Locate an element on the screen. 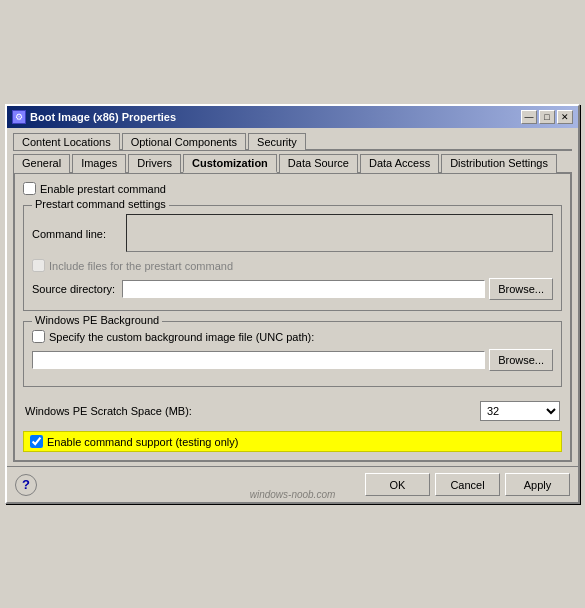  enable-prestart-checkbox is located at coordinates (30, 188).